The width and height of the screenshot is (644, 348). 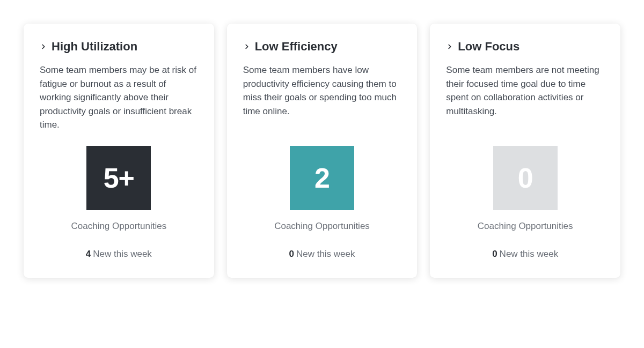 What do you see at coordinates (119, 178) in the screenshot?
I see `count-tile-wrap: 5+` at bounding box center [119, 178].